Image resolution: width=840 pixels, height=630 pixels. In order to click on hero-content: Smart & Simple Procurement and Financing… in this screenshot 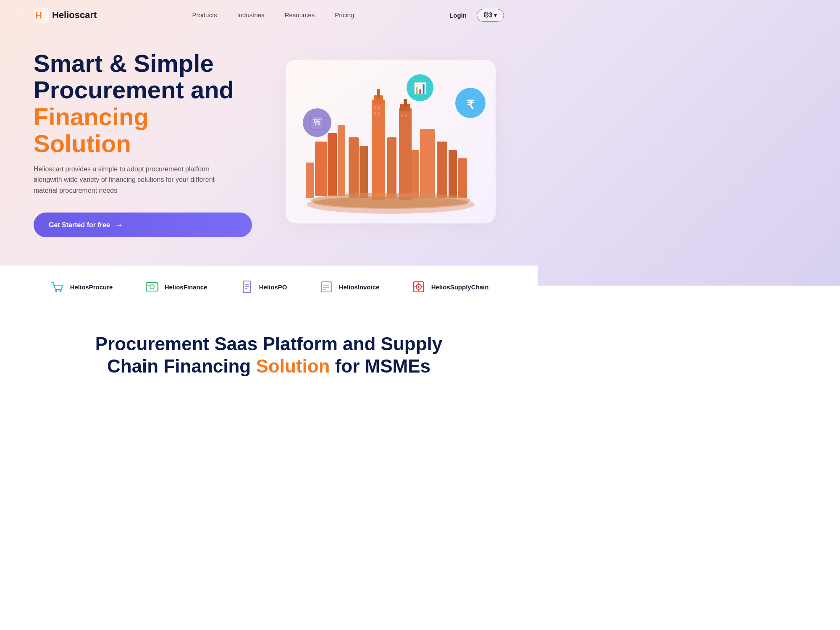, I will do `click(143, 144)`.